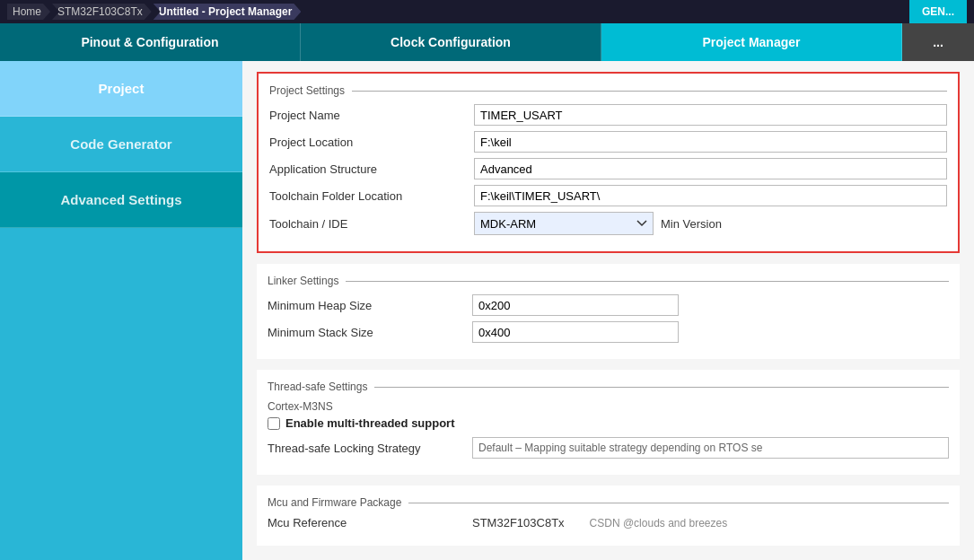 This screenshot has width=974, height=560. What do you see at coordinates (366, 332) in the screenshot?
I see `min-stack-label: Minimum Stack Size` at bounding box center [366, 332].